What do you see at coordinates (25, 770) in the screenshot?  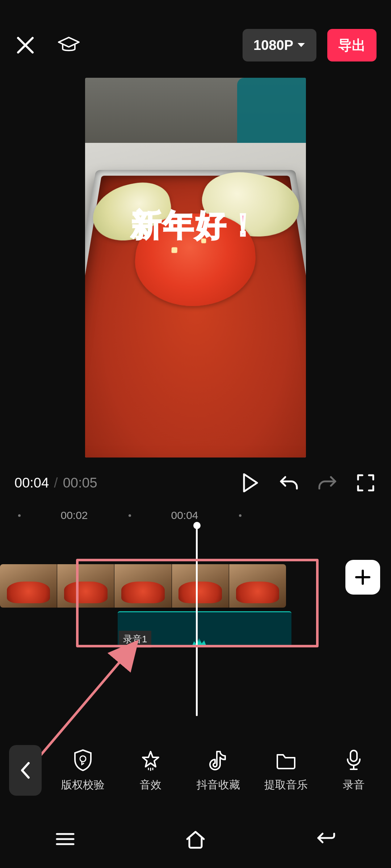 I see `chevron-left-icon` at bounding box center [25, 770].